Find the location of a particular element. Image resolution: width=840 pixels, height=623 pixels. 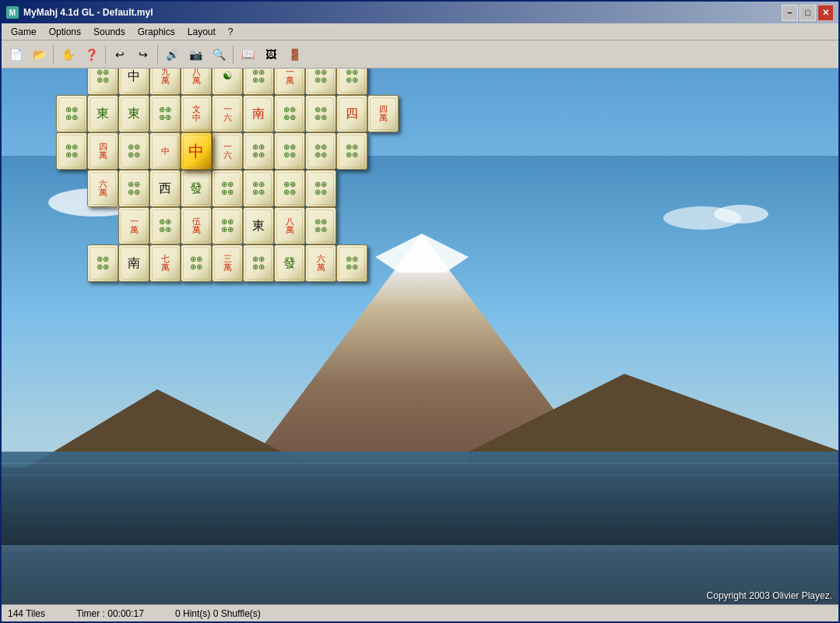

close-button: ✕ is located at coordinates (825, 12).